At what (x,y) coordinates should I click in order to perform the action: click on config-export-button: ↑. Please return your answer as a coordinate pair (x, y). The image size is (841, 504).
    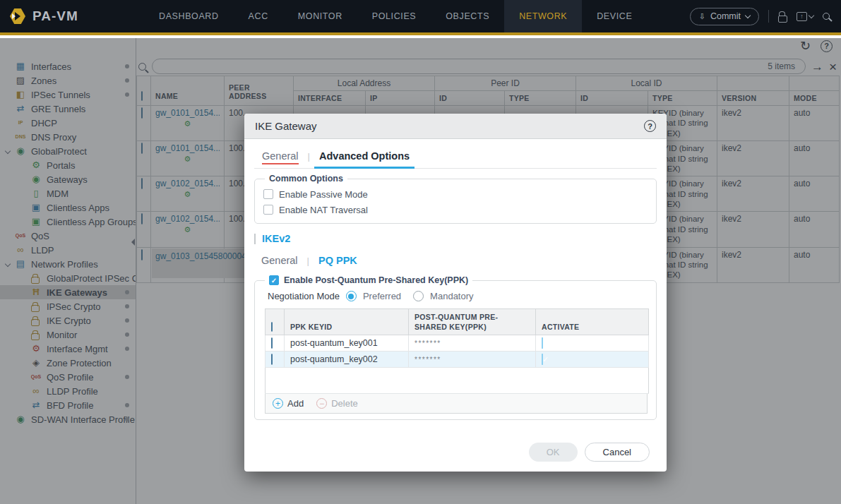
    Looking at the image, I should click on (805, 17).